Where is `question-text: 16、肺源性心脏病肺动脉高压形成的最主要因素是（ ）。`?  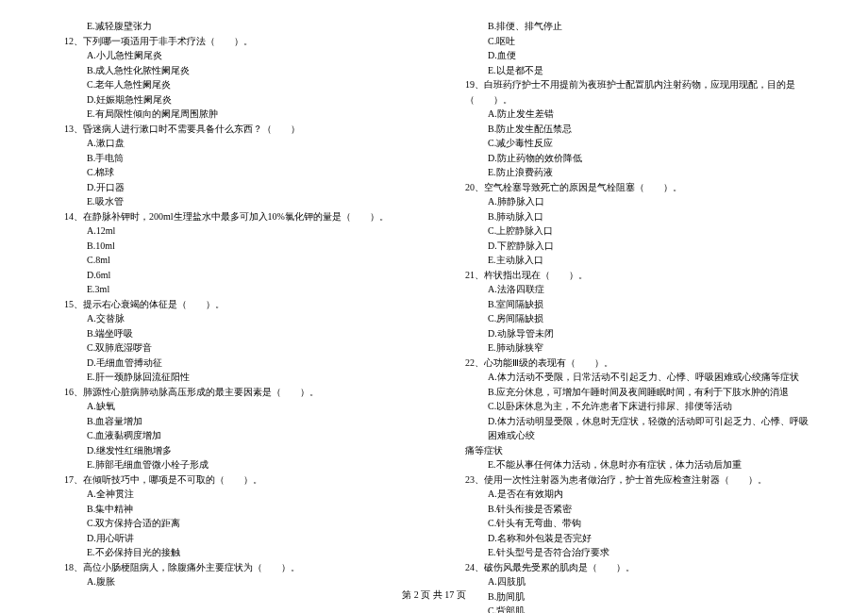 question-text: 16、肺源性心脏病肺动脉高压形成的最主要因素是（ ）。 is located at coordinates (234, 392).